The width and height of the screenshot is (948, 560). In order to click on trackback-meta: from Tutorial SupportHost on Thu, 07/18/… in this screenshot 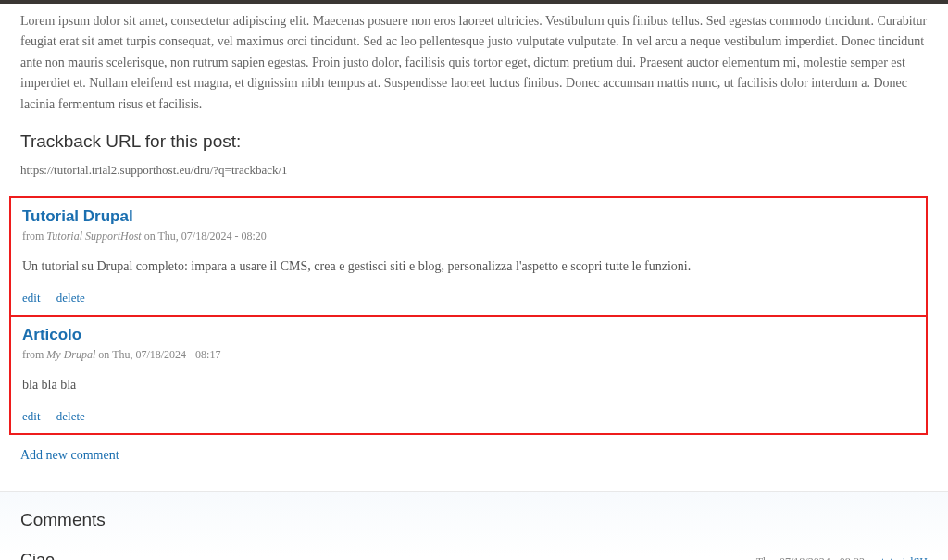, I will do `click(468, 237)`.